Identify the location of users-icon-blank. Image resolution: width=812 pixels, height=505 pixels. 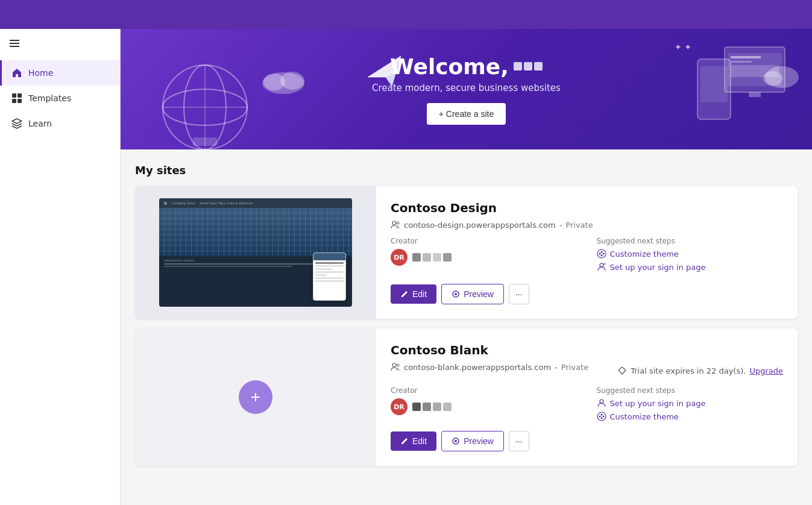
(395, 367).